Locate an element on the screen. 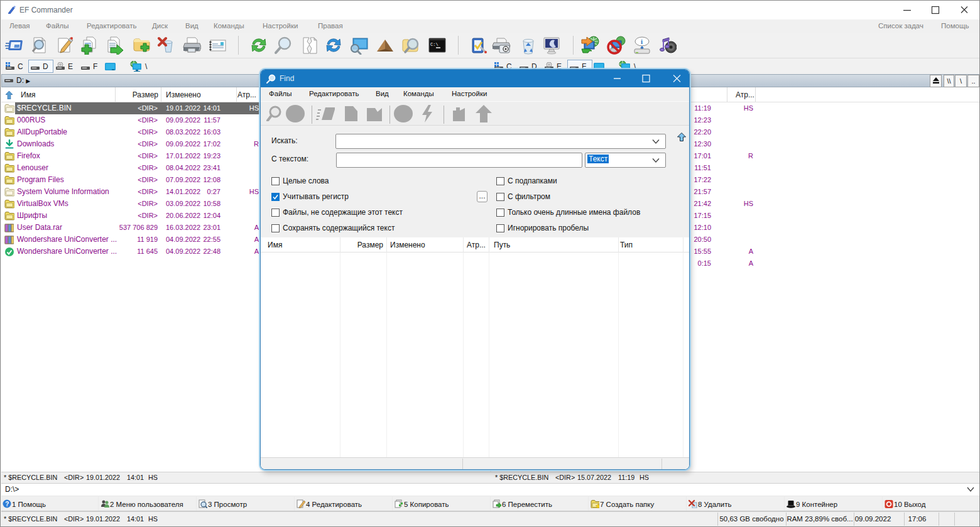 This screenshot has width=980, height=527. svg-text: C:\ is located at coordinates (435, 45).